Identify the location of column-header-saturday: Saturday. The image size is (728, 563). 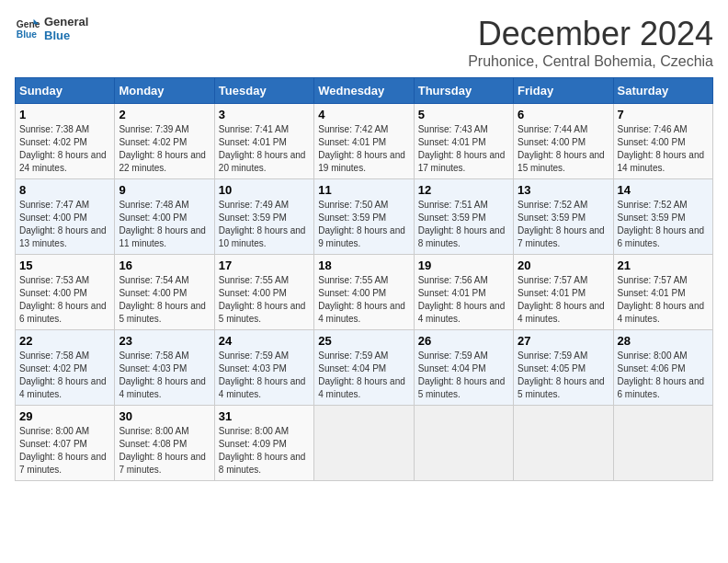
(663, 91).